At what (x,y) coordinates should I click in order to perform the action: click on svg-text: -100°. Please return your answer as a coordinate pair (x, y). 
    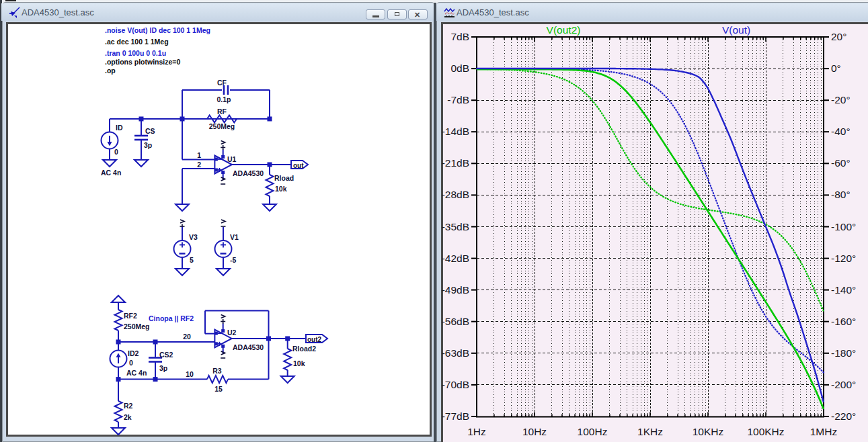
    Looking at the image, I should click on (843, 227).